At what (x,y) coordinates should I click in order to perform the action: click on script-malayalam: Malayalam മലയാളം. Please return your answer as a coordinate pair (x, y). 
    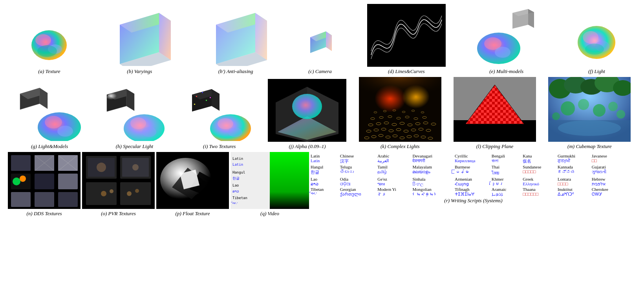
    Looking at the image, I should click on (431, 170).